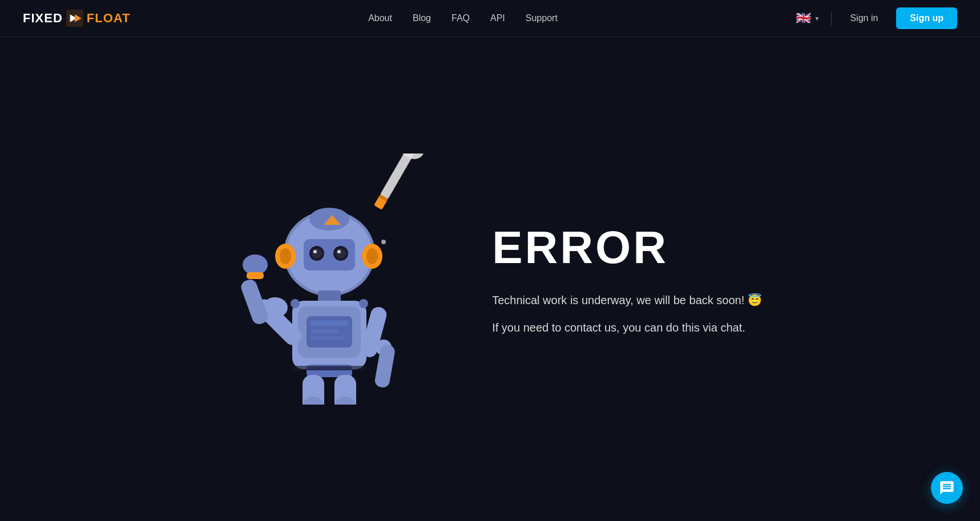 This screenshot has width=980, height=521. I want to click on nav-support: Support, so click(542, 18).